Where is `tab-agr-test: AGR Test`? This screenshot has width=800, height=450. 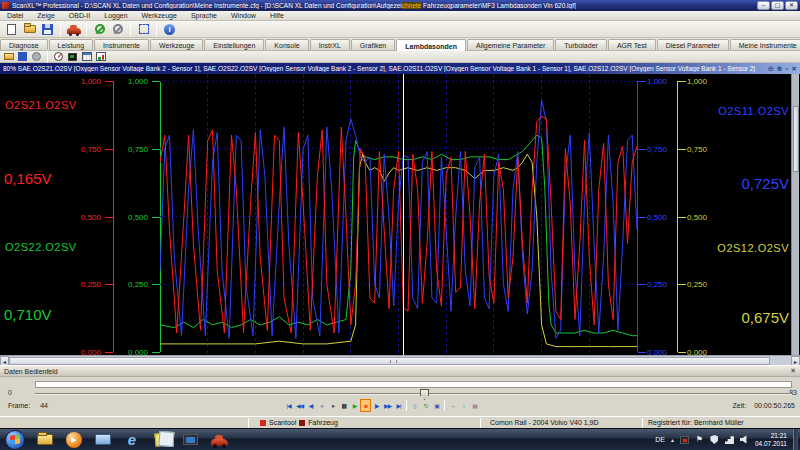
tab-agr-test: AGR Test is located at coordinates (632, 44).